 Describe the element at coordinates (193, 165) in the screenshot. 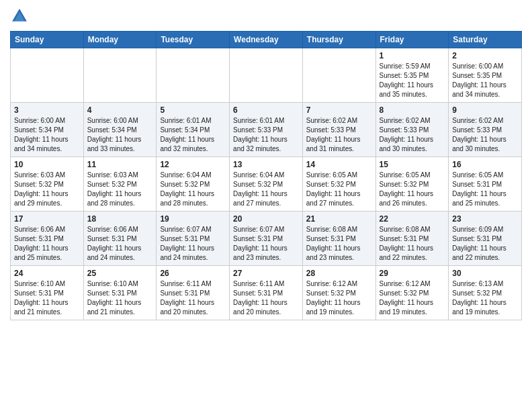

I see `day-number: 12` at that location.